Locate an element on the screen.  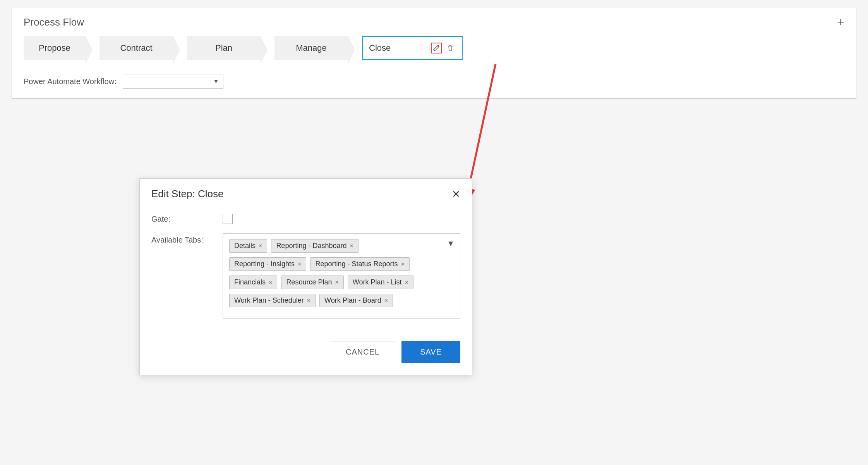
dialog-title: Edit Step: Close is located at coordinates (187, 194).